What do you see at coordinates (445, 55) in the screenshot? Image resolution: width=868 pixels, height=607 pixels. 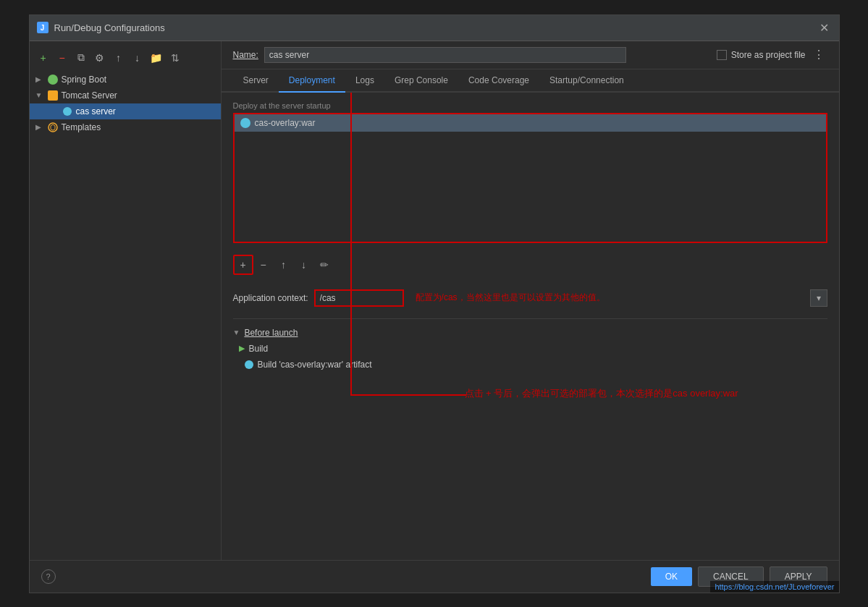 I see `name-input` at bounding box center [445, 55].